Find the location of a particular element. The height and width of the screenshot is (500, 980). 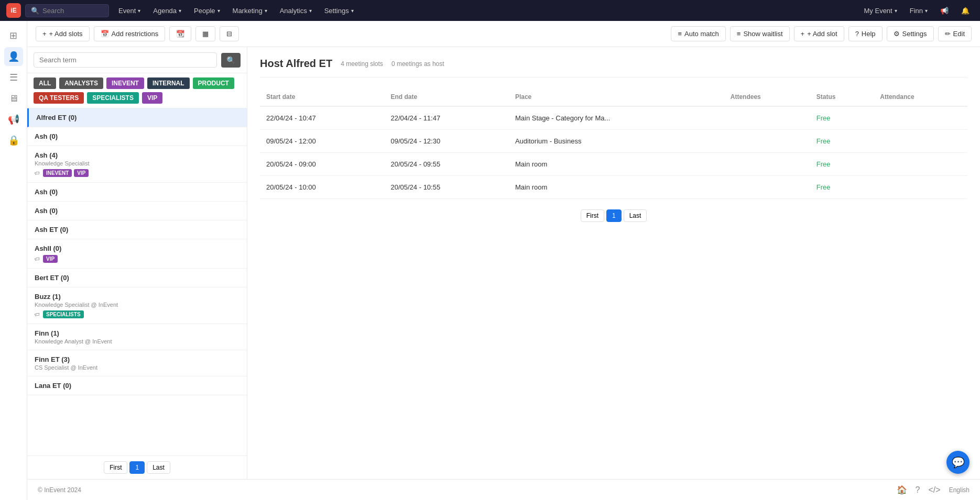

person-ash-0b: Ash (0) is located at coordinates (137, 192).